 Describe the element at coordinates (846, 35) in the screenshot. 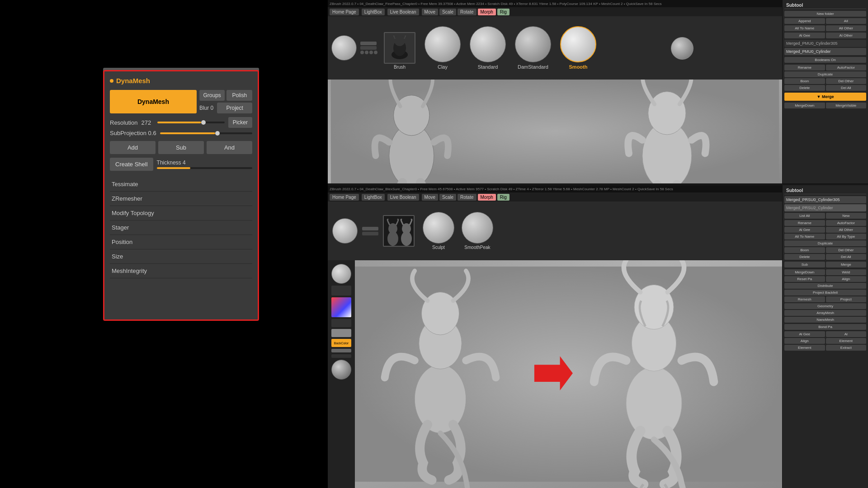

I see `al-other-2-btn: Al Other` at that location.